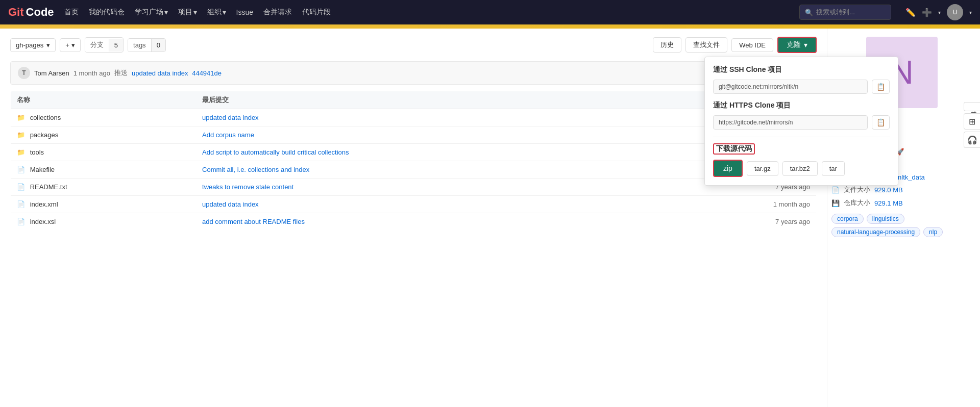 The height and width of the screenshot is (407, 980). Describe the element at coordinates (216, 12) in the screenshot. I see `nav-org: 组织 ▾` at that location.